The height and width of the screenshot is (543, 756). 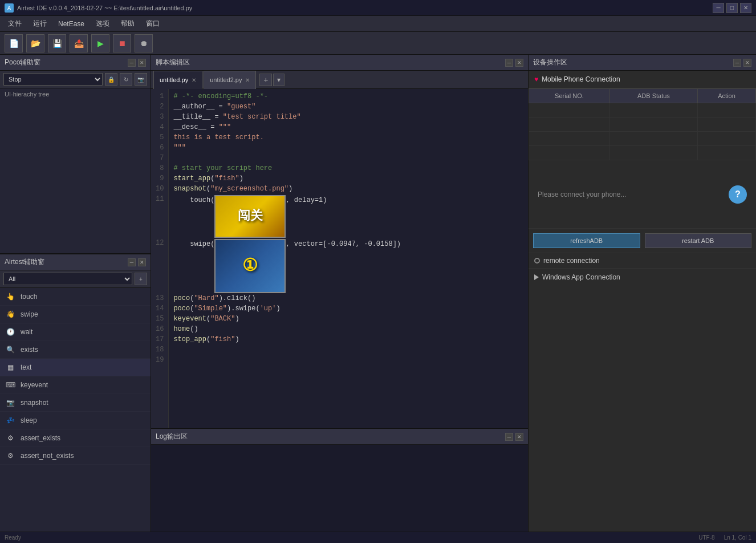 I want to click on code-line-3: __title__ = "test script title", so click(x=348, y=117).